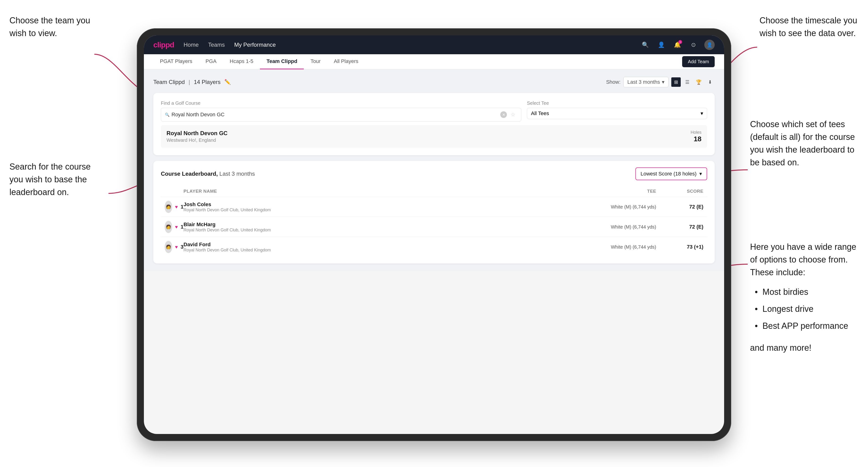 Image resolution: width=868 pixels, height=467 pixels. What do you see at coordinates (434, 247) in the screenshot?
I see `table-row: 🧑 ♥ 3 David Ford Royal North Devon Golf …` at bounding box center [434, 247].